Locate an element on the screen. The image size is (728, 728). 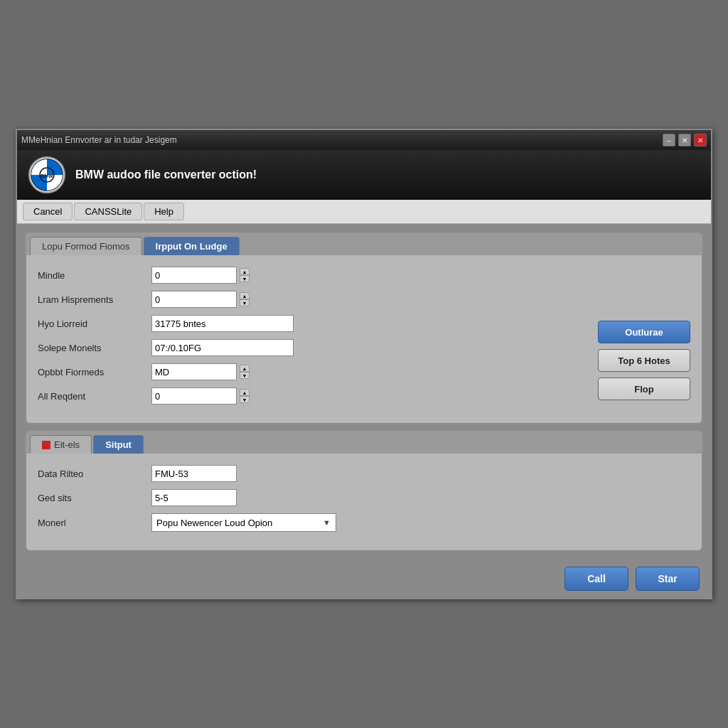
all-label: All Reqdent is located at coordinates (95, 397).